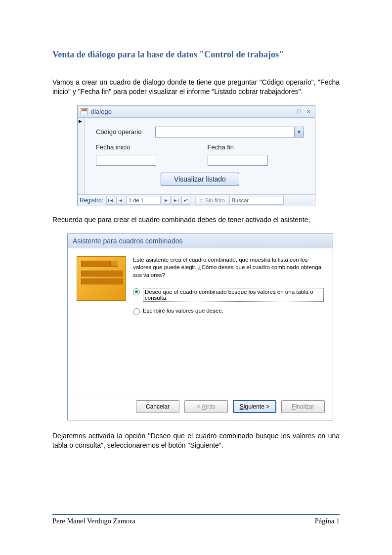 This screenshot has height=555, width=392. Describe the element at coordinates (196, 54) in the screenshot. I see `page-title: Venta de diálogo para la base de datos "…` at that location.